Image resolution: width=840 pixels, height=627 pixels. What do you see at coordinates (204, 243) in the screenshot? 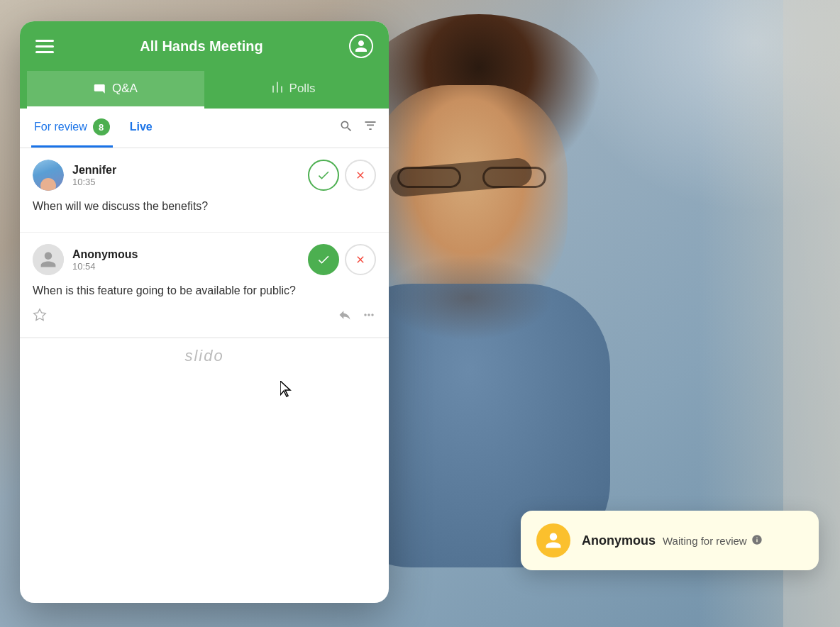
I see `questions-list: Jennifer 10:35 When will` at bounding box center [204, 243].